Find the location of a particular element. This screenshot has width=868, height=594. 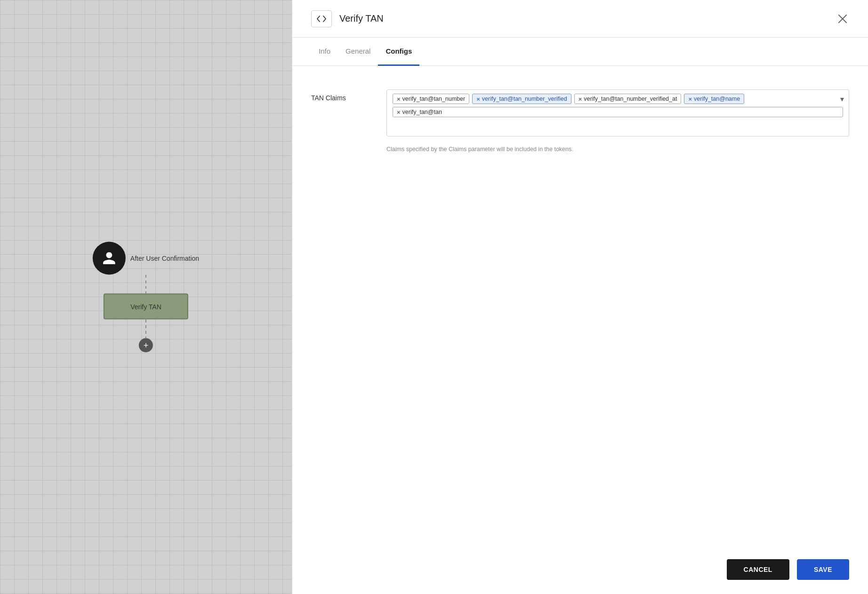

flow-node-rect: Verify TAN is located at coordinates (146, 307).